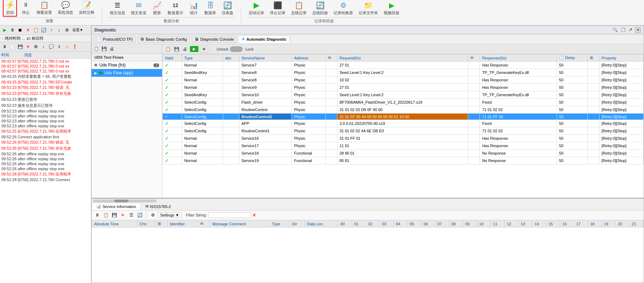 The image size is (644, 283). I want to click on table-row: ✓NormalService8Physic10 02Has Response:5…, so click(403, 80).